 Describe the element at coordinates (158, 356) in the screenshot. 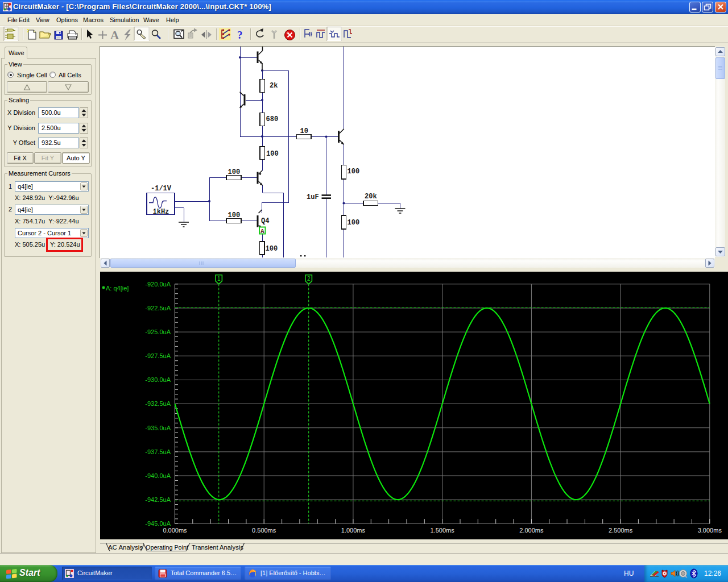

I see `svg-text: -927.5uA` at that location.